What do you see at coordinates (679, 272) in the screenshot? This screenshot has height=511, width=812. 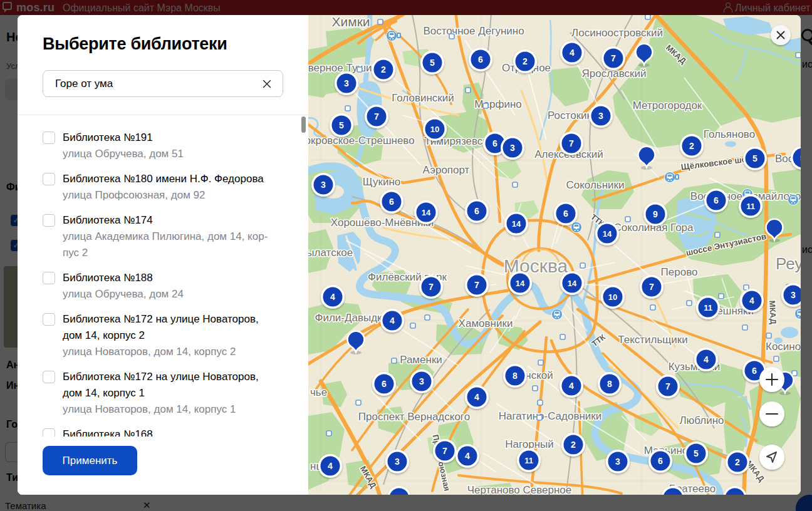 I see `svg-text: Перово` at bounding box center [679, 272].